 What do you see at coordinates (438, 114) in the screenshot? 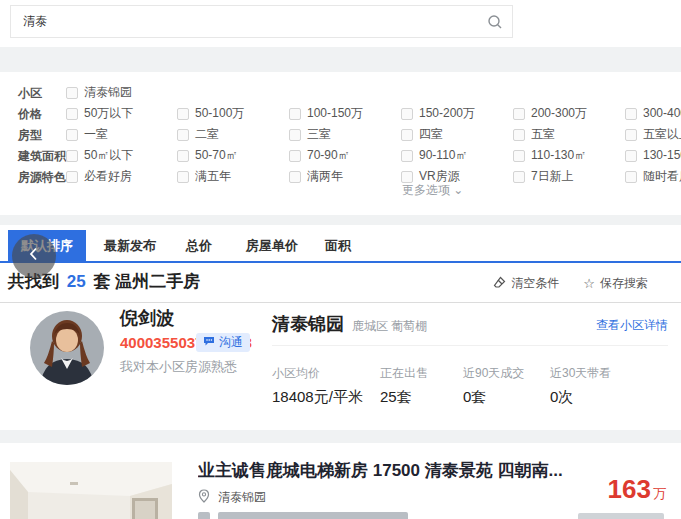
I see `filter-option: 150-200万` at bounding box center [438, 114].